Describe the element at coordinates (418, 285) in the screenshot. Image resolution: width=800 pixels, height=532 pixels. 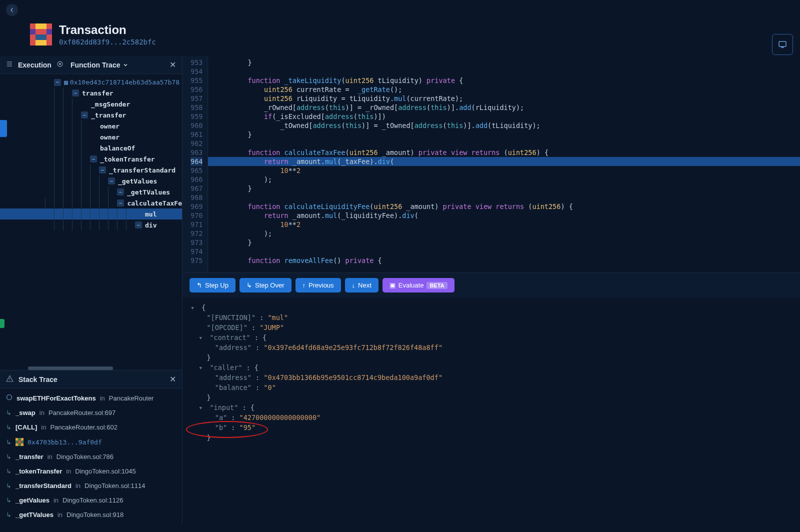
I see `evaluate-button: ▣EvaluateBETA` at that location.